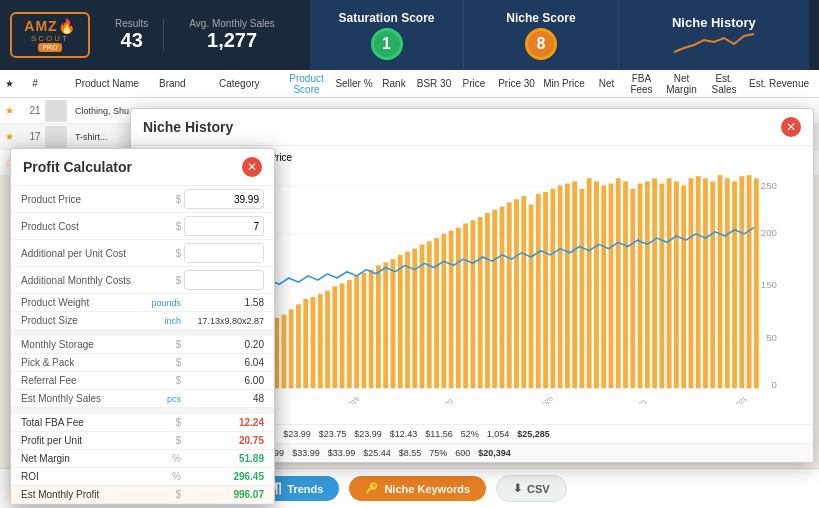 The height and width of the screenshot is (508, 819). I want to click on pcs-unit: pcs, so click(174, 399).